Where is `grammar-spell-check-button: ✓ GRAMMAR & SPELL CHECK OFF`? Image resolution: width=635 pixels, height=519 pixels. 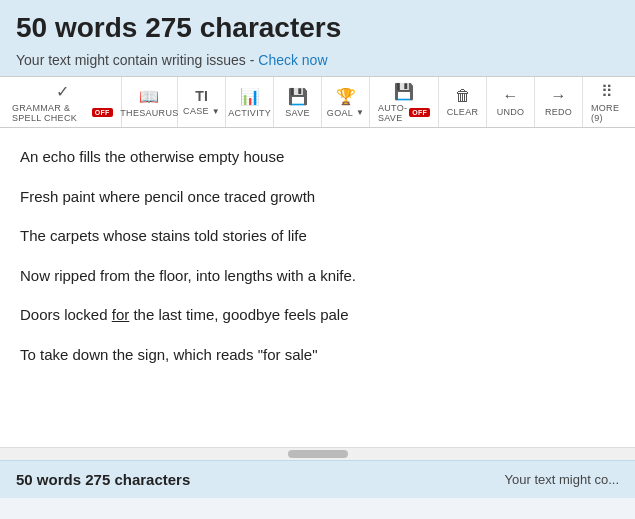
grammar-spell-check-button: ✓ GRAMMAR & SPELL CHECK OFF is located at coordinates (63, 102).